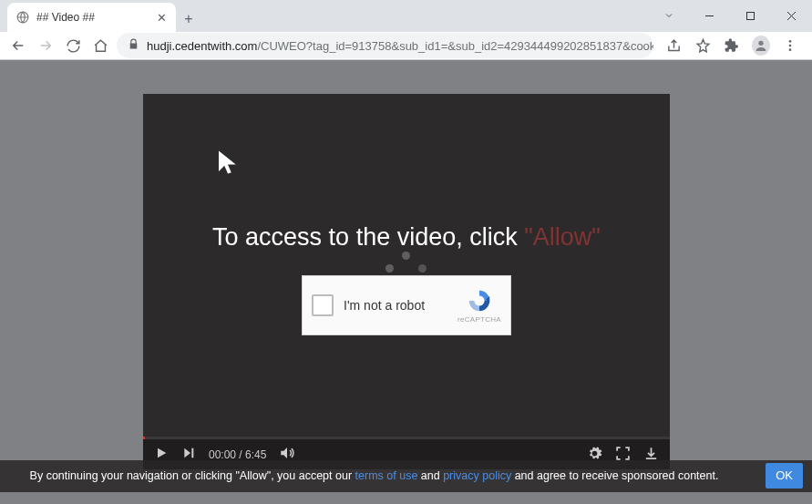 This screenshot has height=504, width=812. Describe the element at coordinates (709, 15) in the screenshot. I see `window-minimize-button` at that location.